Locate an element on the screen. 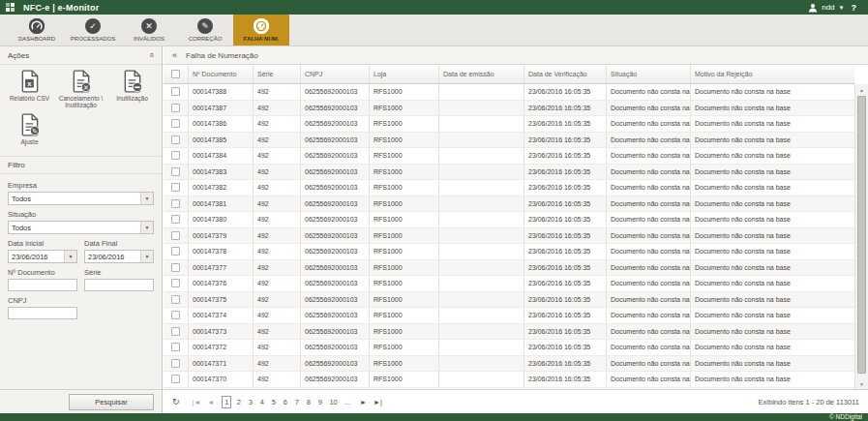  pesquisar-button: Pesquisar is located at coordinates (111, 403).